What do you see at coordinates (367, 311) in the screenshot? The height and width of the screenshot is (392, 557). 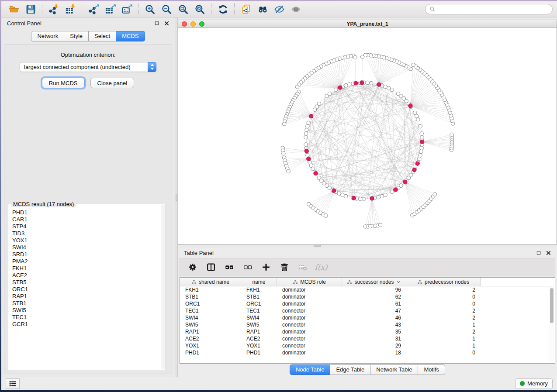 I see `table-row: TEC1TEC1connector472` at bounding box center [367, 311].